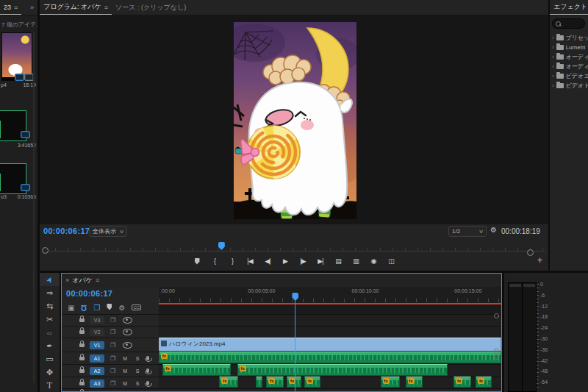 The width and height of the screenshot is (588, 392). I want to click on go-to-in-icon: |◀, so click(250, 261).